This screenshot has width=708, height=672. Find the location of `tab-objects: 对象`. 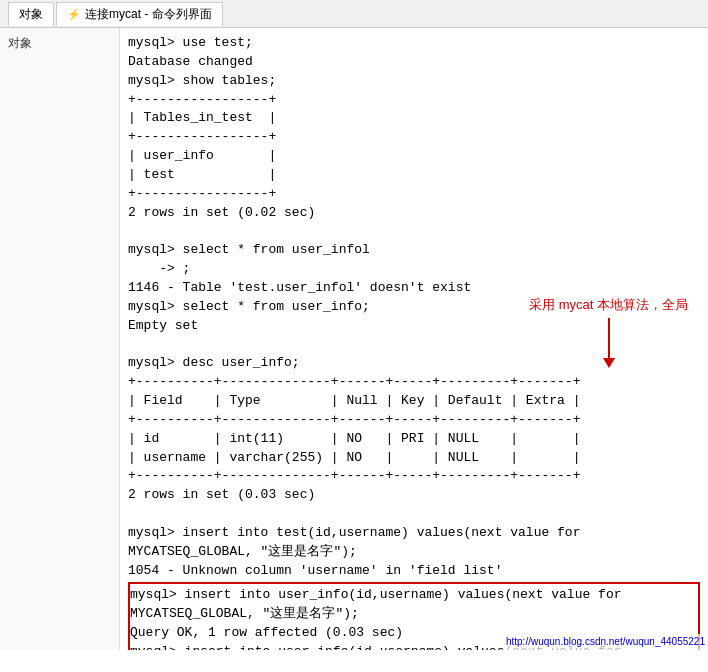

tab-objects: 对象 is located at coordinates (31, 14).